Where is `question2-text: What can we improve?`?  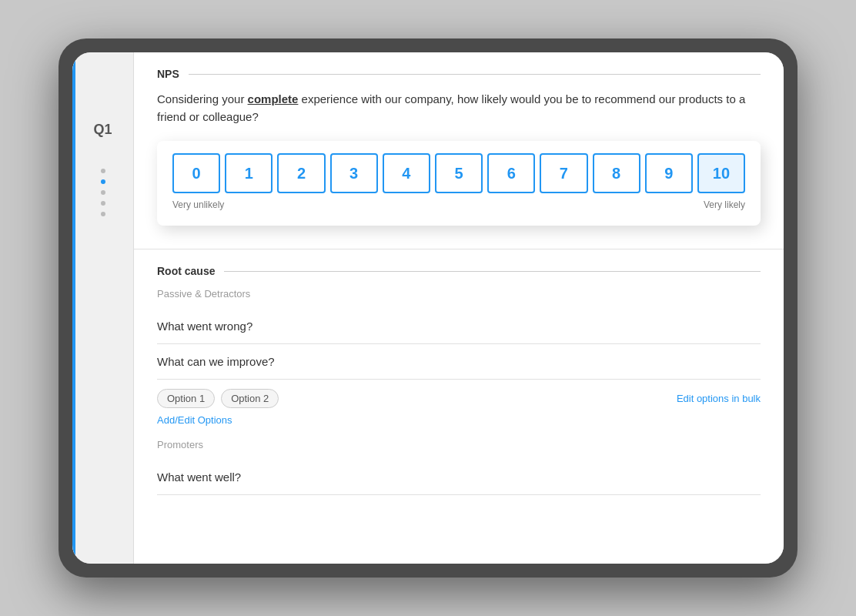 question2-text: What can we improve? is located at coordinates (216, 362).